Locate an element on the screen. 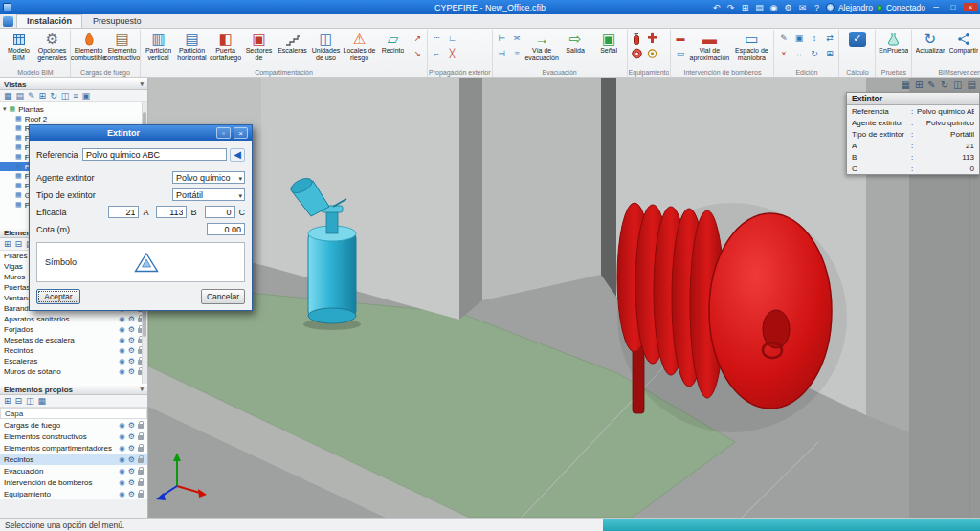 Image resolution: width=980 pixels, height=531 pixels. tab-instalacion: Instalación is located at coordinates (50, 21).